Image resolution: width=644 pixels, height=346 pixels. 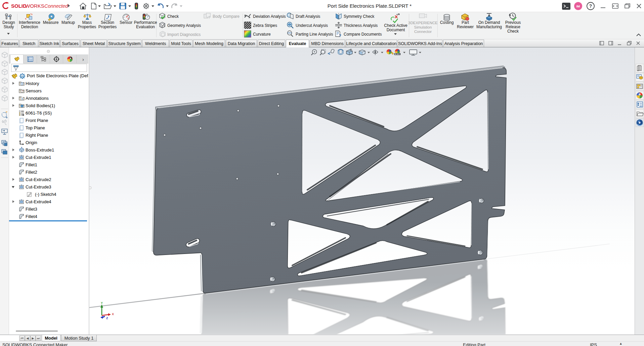 I want to click on svg-text: Y, so click(x=102, y=303).